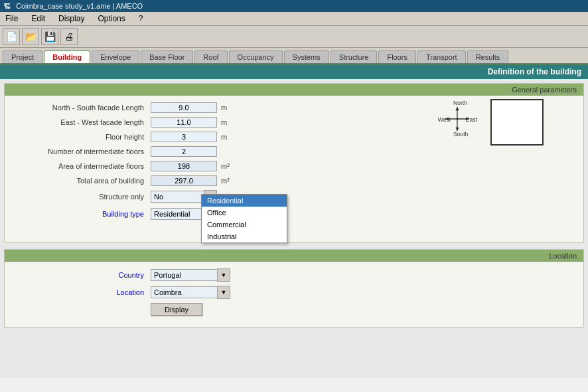 This screenshot has height=392, width=588. What do you see at coordinates (244, 225) in the screenshot?
I see `dropdown-item-commercial: Commercial` at bounding box center [244, 225].